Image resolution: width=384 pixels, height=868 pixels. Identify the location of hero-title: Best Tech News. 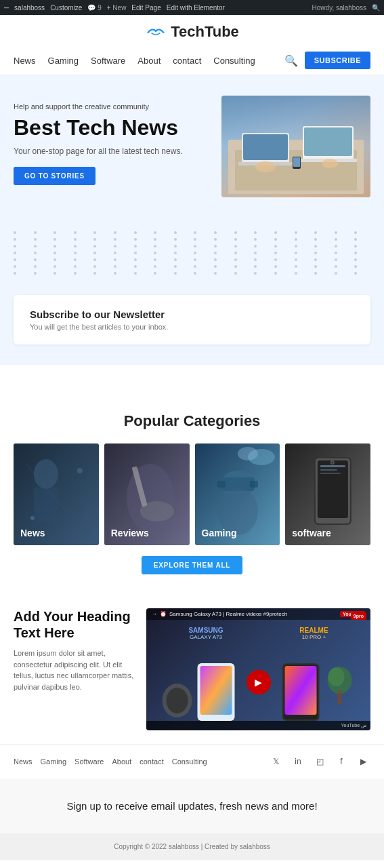
(111, 127).